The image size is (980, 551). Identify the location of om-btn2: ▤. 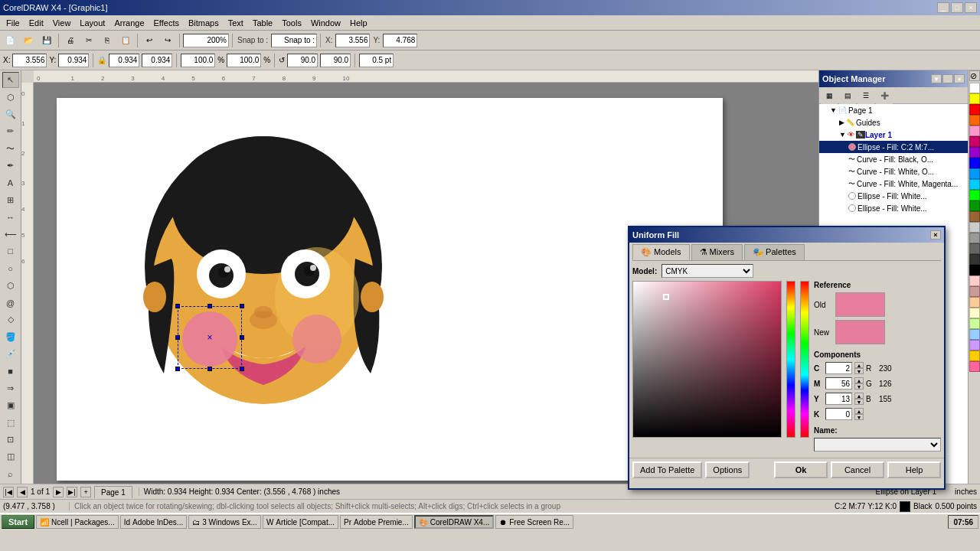
(848, 96).